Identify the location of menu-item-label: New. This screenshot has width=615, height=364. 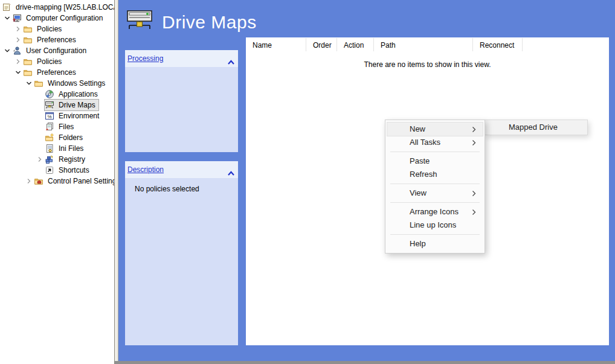
(417, 129).